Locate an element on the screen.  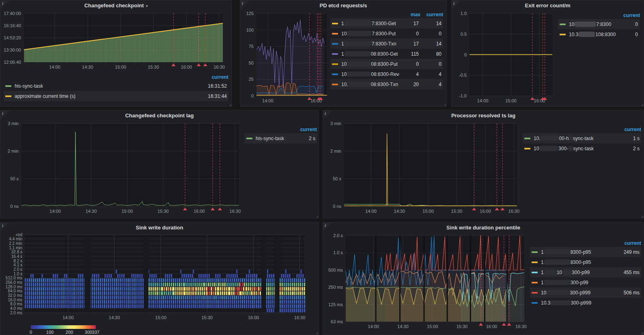
legend-row: 1008:8300-Revoke44 is located at coordinates (387, 74).